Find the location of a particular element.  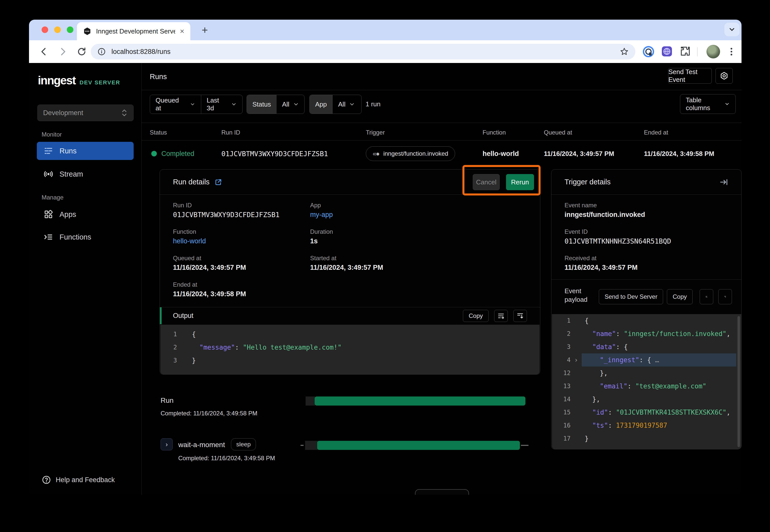

browser-tab: Inngest Development Server × is located at coordinates (133, 31).